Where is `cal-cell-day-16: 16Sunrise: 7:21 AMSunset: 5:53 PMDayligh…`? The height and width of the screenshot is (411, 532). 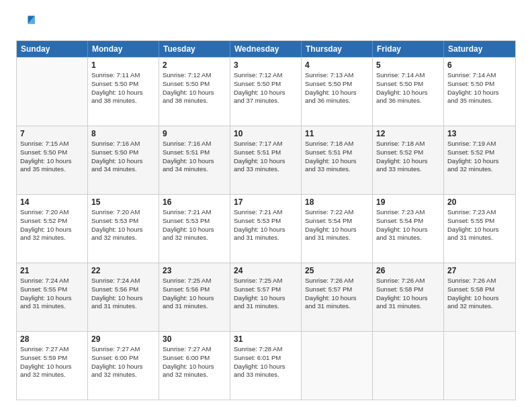
cal-cell-day-16: 16Sunrise: 7:21 AMSunset: 5:53 PMDayligh… is located at coordinates (195, 228).